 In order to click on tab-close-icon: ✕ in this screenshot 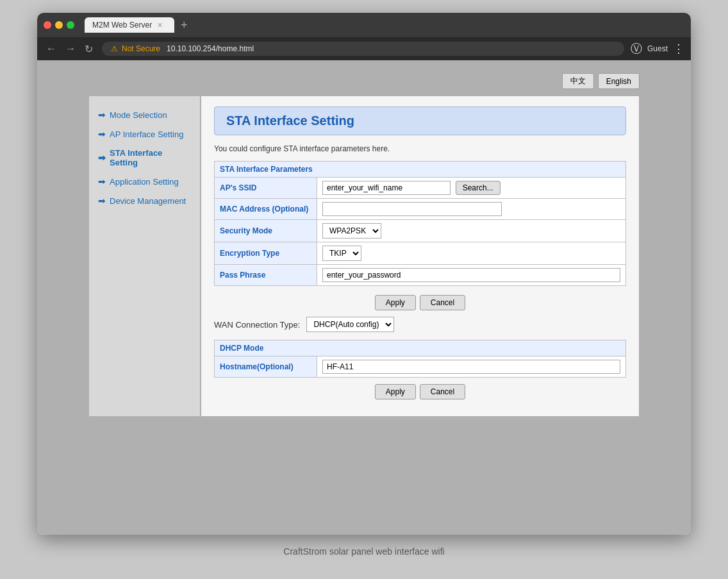, I will do `click(160, 26)`.